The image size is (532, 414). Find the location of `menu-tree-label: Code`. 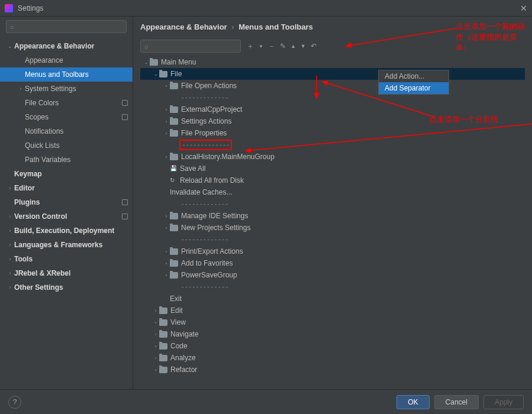

menu-tree-label: Code is located at coordinates (179, 346).